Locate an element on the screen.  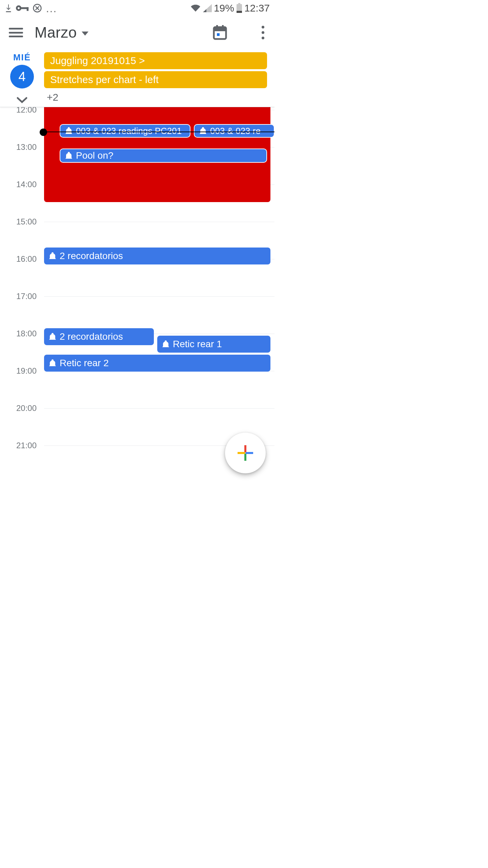
hour-label: 20:00 is located at coordinates (18, 408).